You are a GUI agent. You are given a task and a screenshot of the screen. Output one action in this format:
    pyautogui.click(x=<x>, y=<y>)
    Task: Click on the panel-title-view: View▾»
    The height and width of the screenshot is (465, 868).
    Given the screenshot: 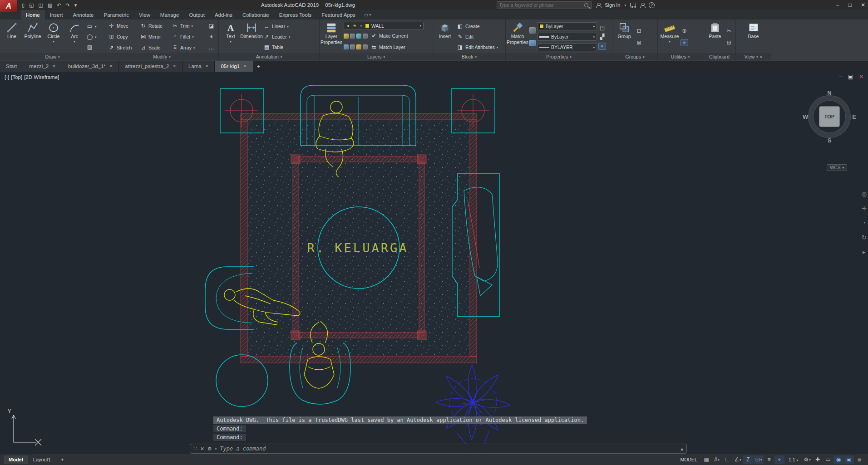 What is the action you would take?
    pyautogui.click(x=754, y=57)
    